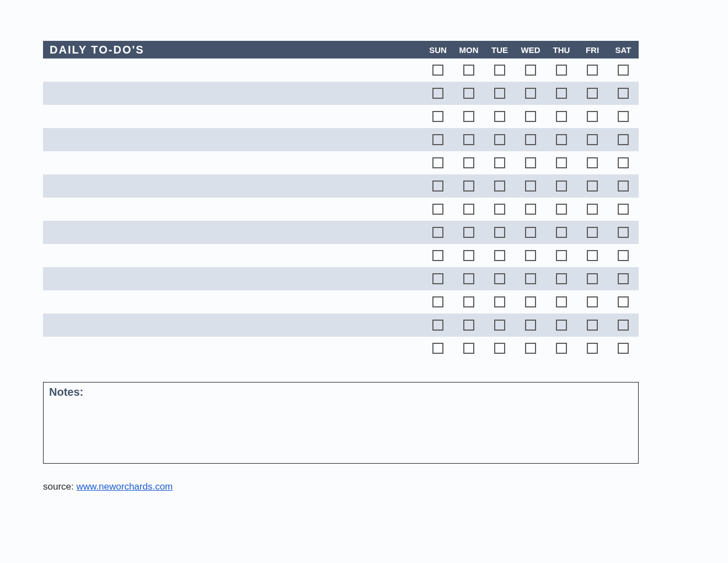 This screenshot has height=563, width=728. What do you see at coordinates (341, 423) in the screenshot?
I see `notes-box: Notes:` at bounding box center [341, 423].